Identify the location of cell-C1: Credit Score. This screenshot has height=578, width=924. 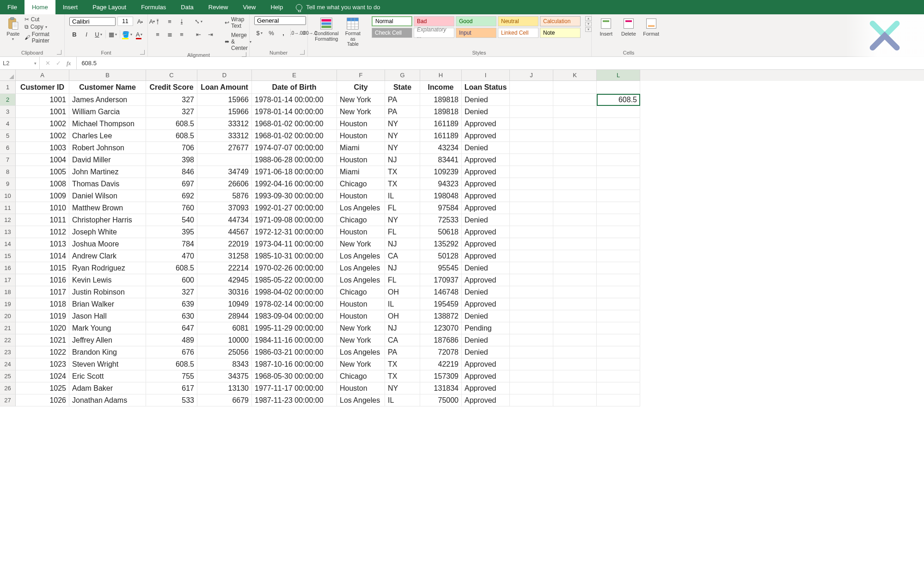
(172, 87).